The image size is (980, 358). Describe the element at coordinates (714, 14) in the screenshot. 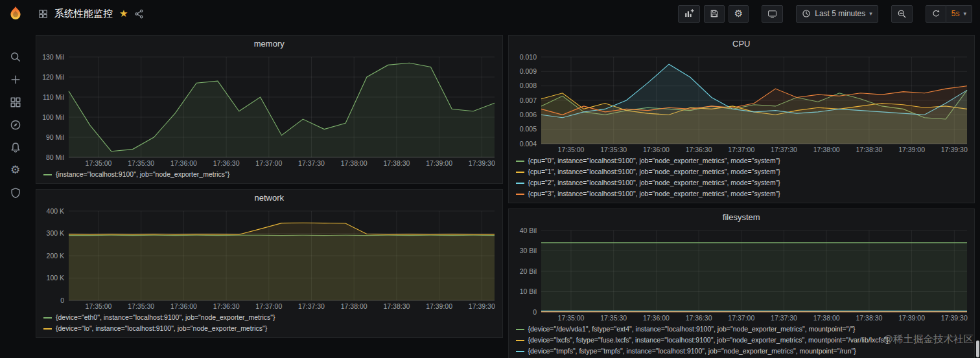

I see `save-dashboard-button` at that location.